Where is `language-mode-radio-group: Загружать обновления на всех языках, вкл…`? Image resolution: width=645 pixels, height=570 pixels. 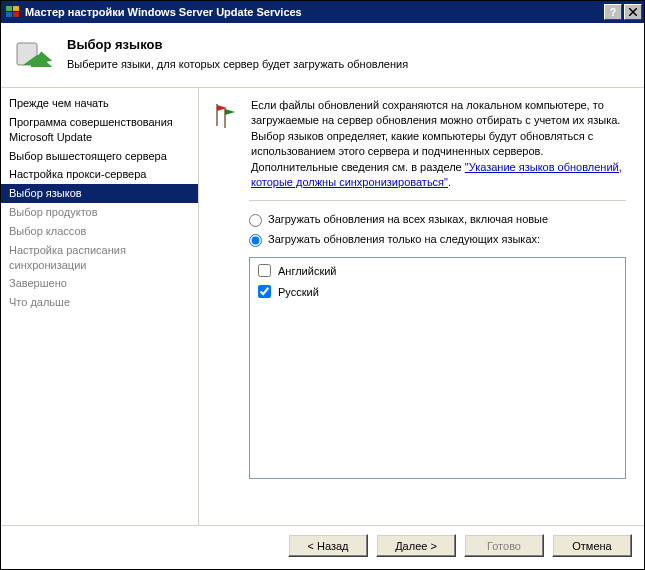
language-mode-radio-group: Загружать обновления на всех языках, вкл… is located at coordinates (438, 233).